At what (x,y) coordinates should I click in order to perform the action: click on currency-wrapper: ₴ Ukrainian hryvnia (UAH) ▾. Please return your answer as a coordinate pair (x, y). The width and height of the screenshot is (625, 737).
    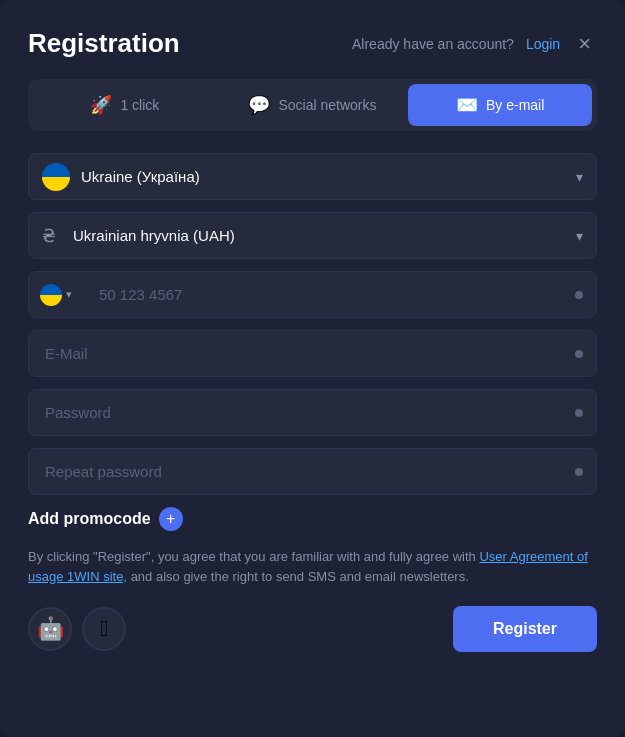
    Looking at the image, I should click on (312, 236).